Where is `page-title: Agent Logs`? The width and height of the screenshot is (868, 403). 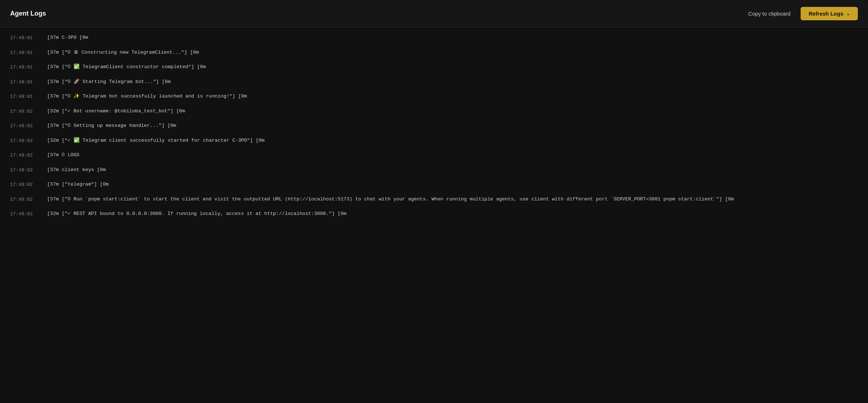 page-title: Agent Logs is located at coordinates (28, 14).